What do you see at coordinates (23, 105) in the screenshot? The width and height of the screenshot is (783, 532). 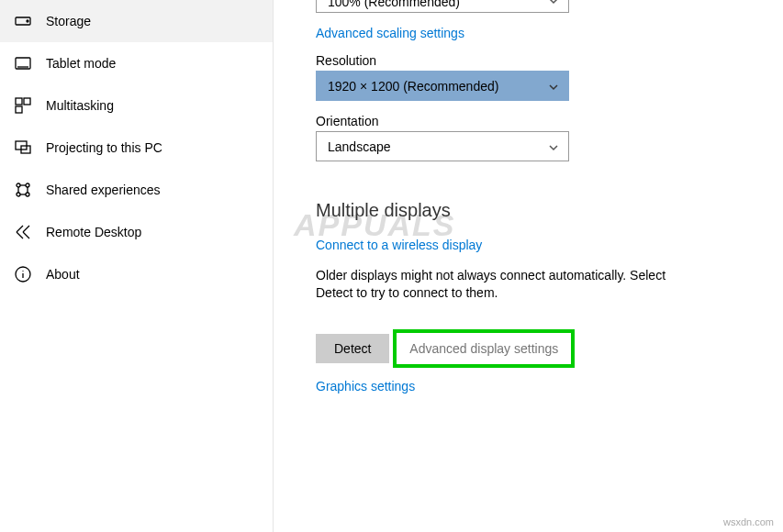 I see `multitasking-icon` at bounding box center [23, 105].